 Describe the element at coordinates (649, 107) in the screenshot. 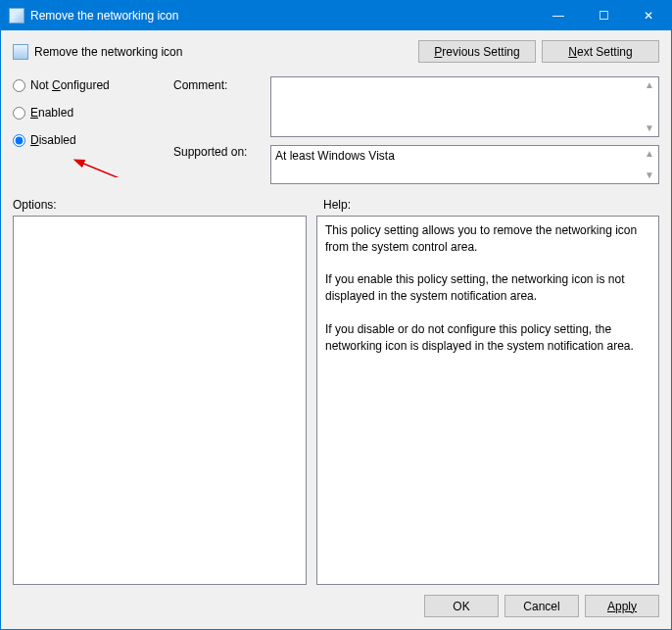

I see `comment-scrollbar: ▲▼` at that location.